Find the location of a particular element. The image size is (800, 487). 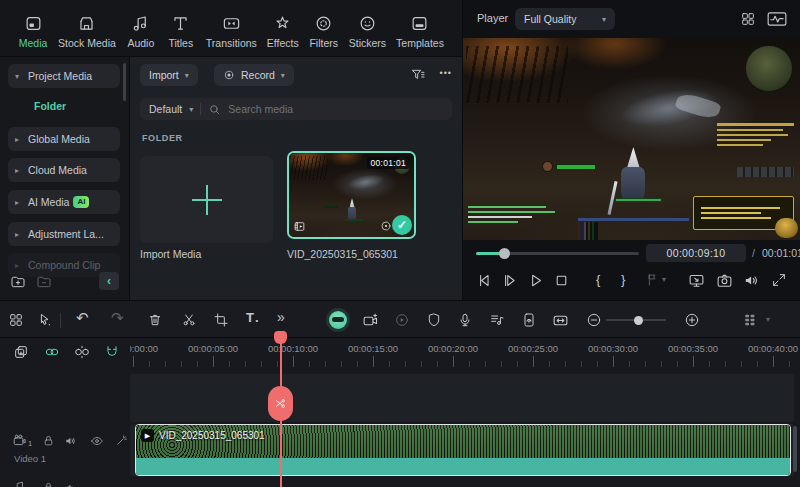

preview-render-button is located at coordinates (402, 320).